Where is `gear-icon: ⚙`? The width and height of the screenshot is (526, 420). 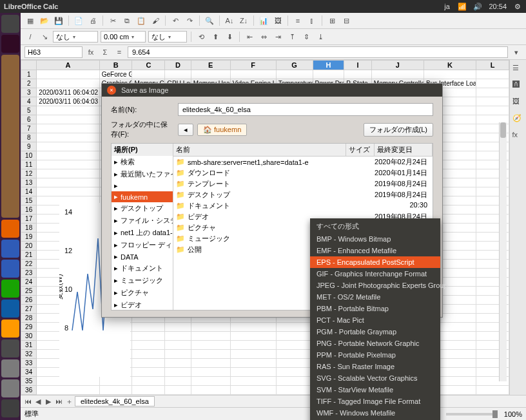
gear-icon: ⚙ is located at coordinates (518, 6).